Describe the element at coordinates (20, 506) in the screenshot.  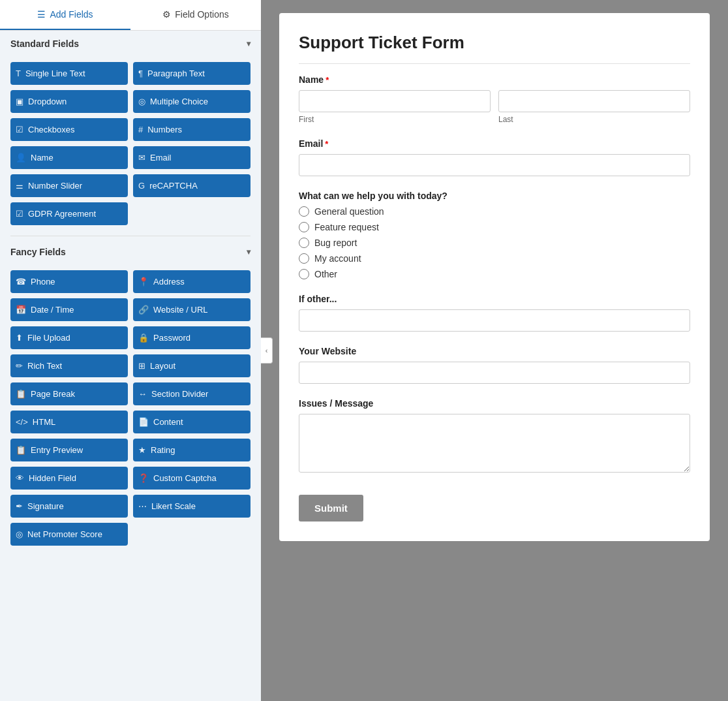
I see `signature-icon: ✒` at that location.